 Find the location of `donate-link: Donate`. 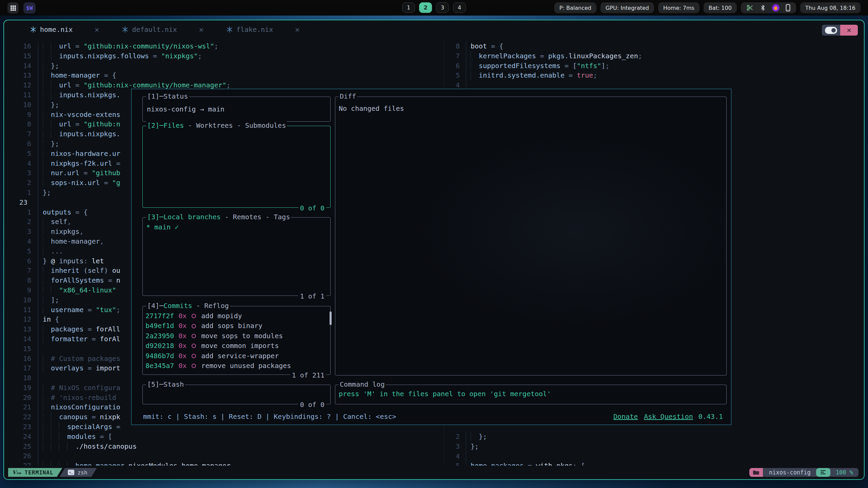

donate-link: Donate is located at coordinates (626, 416).